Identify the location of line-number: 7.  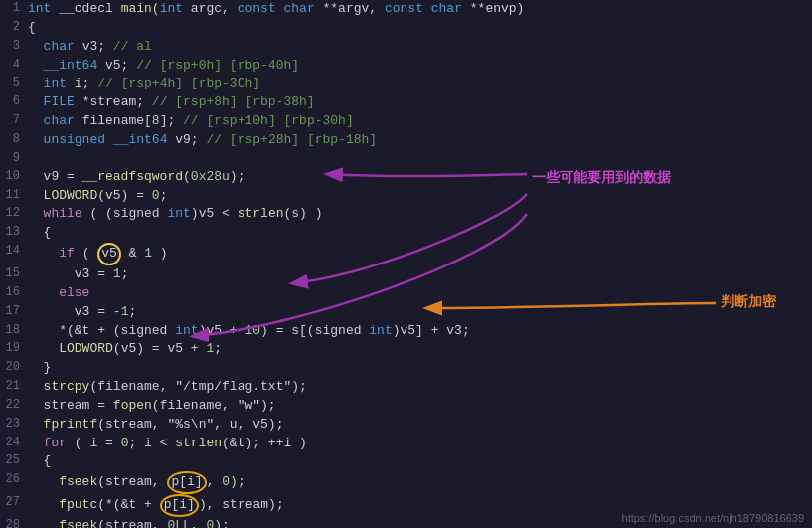
(14, 121).